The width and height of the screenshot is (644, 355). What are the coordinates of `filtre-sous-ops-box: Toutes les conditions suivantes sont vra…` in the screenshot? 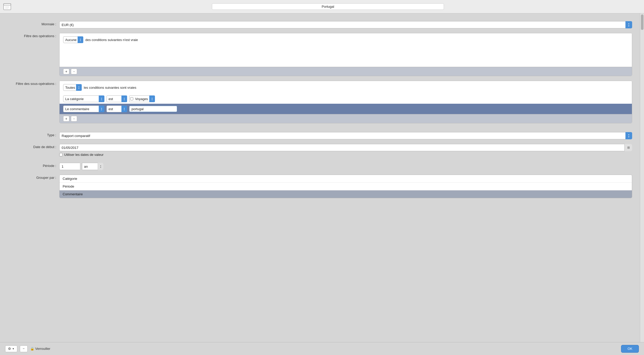 It's located at (346, 102).